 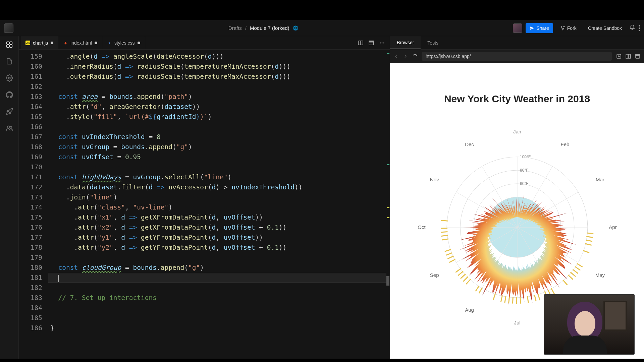 What do you see at coordinates (422, 227) in the screenshot?
I see `svg-text: Oct` at bounding box center [422, 227].